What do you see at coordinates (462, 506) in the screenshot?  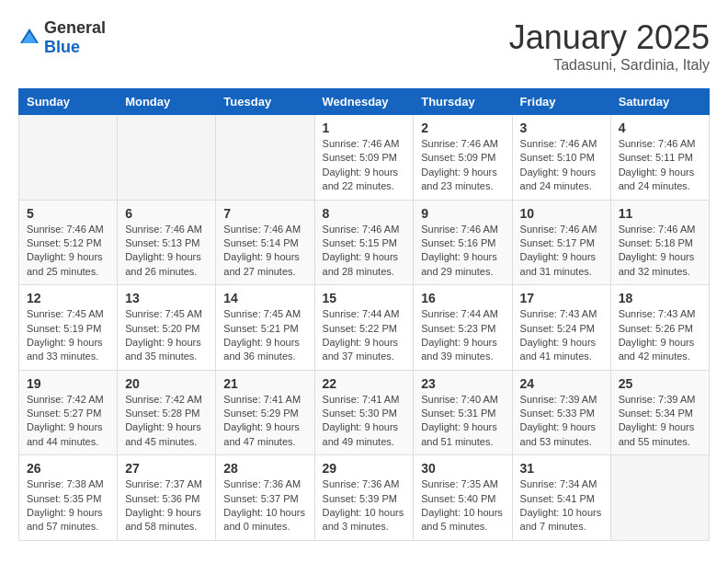 I see `day-info: Sunrise: 7:35 AM Sunset: 5:40 PM Dayligh…` at bounding box center [462, 506].